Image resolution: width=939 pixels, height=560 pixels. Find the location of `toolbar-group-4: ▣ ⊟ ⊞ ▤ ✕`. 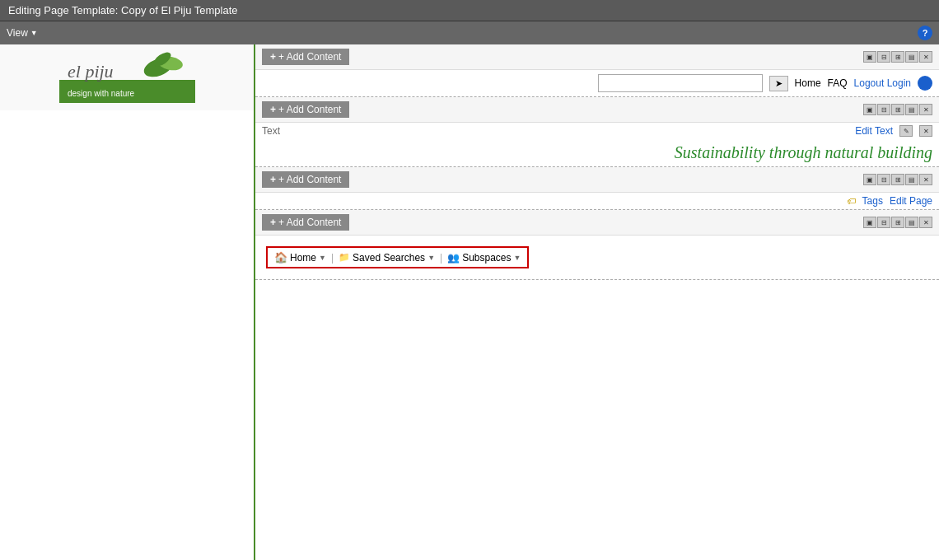

toolbar-group-4: ▣ ⊟ ⊞ ▤ ✕ is located at coordinates (898, 222).